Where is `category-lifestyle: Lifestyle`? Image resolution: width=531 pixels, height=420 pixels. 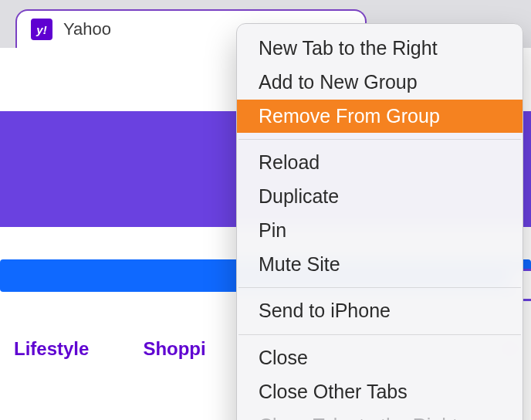 category-lifestyle: Lifestyle is located at coordinates (51, 349).